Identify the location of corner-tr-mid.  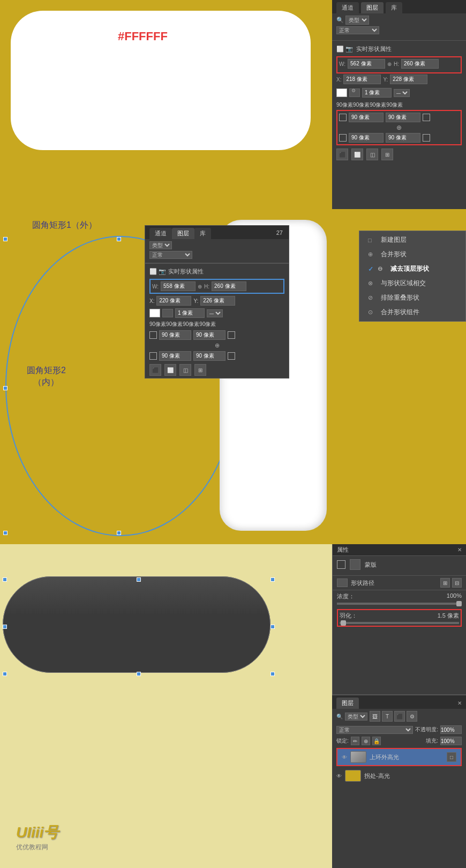
(209, 335).